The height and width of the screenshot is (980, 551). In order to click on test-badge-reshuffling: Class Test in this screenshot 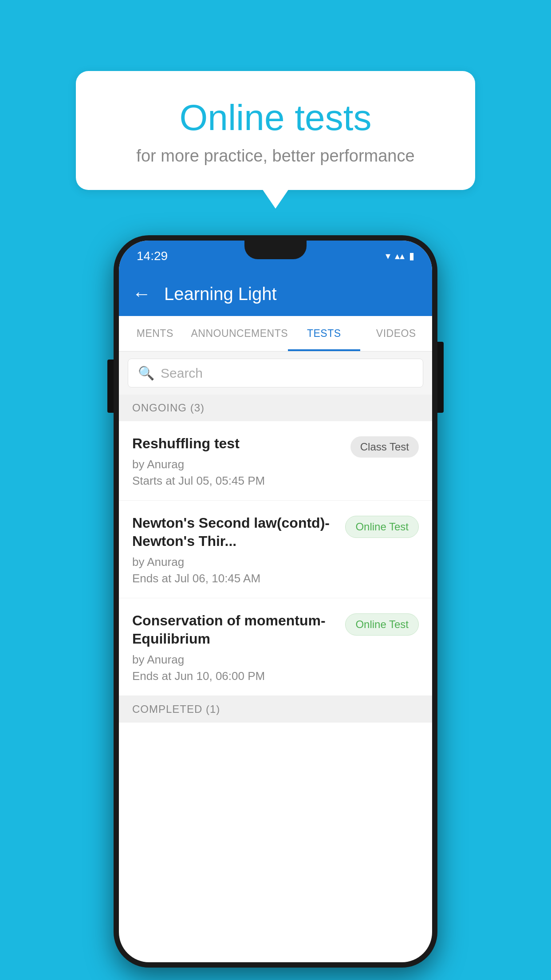, I will do `click(385, 447)`.